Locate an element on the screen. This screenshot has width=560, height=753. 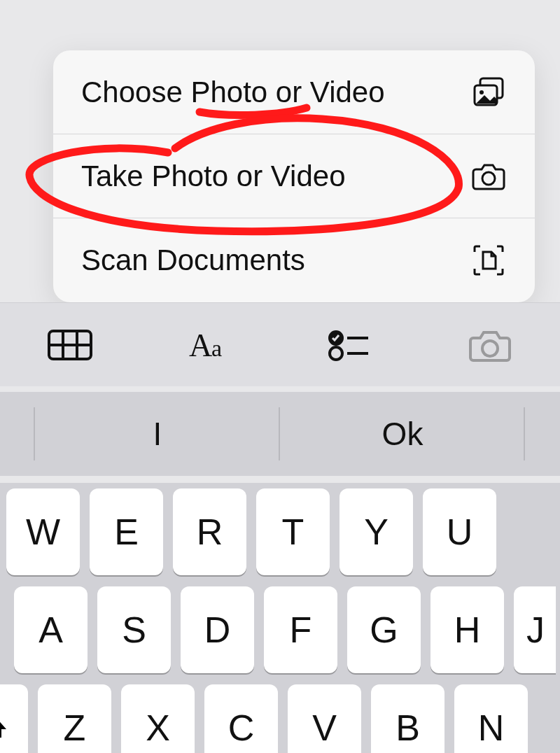
menu-item-label: Scan Documents is located at coordinates (193, 260).